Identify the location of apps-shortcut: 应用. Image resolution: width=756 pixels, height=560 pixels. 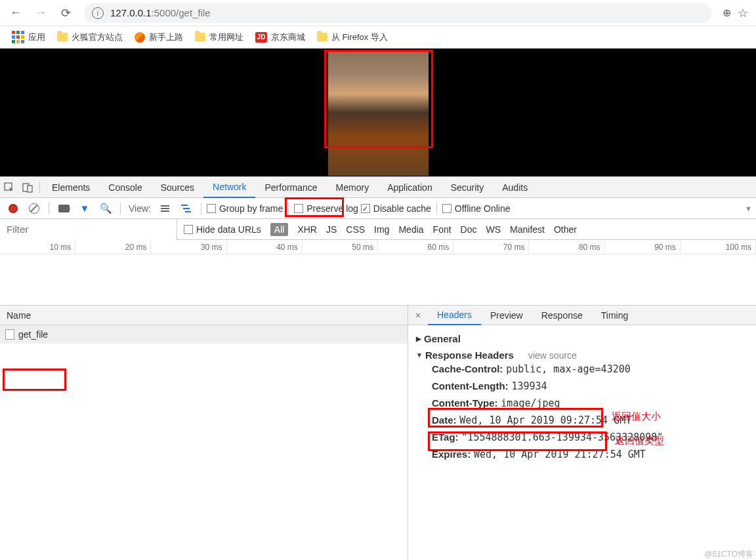
(29, 37).